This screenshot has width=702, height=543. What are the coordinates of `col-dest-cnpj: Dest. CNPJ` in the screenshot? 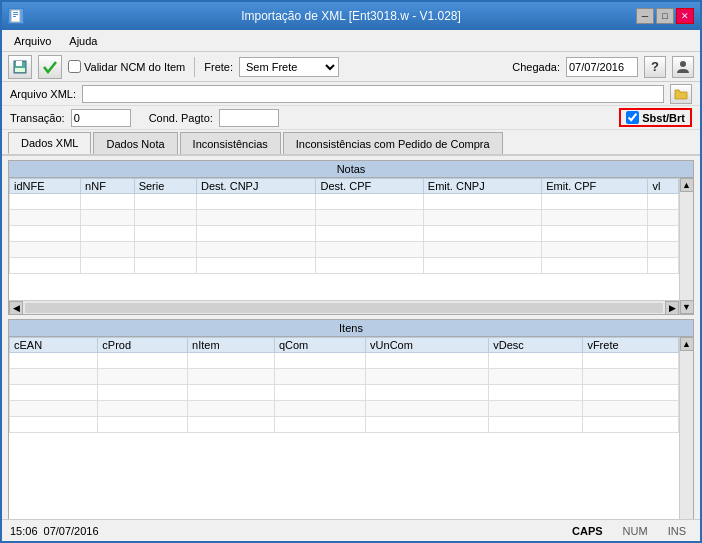 It's located at (256, 186).